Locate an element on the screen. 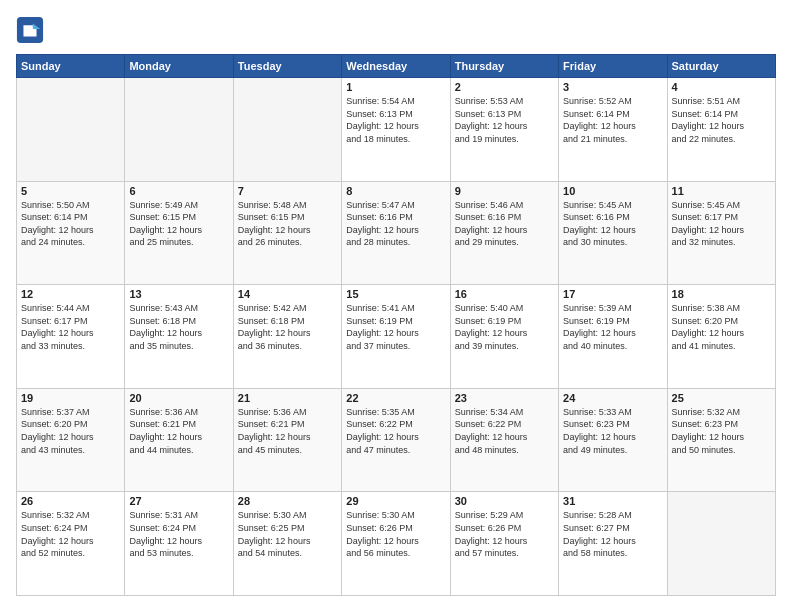 This screenshot has height=612, width=792. calendar-cell: 31Sunrise: 5:28 AM Sunset: 6:27 PM Dayli… is located at coordinates (613, 544).